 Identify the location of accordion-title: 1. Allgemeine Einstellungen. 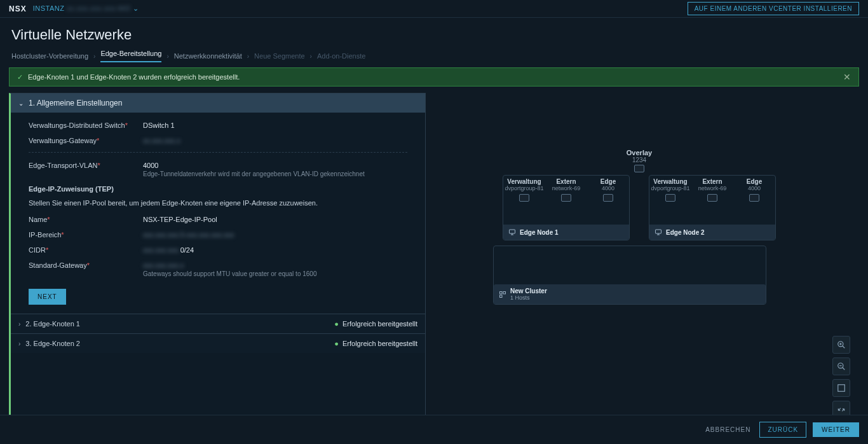
(75, 103).